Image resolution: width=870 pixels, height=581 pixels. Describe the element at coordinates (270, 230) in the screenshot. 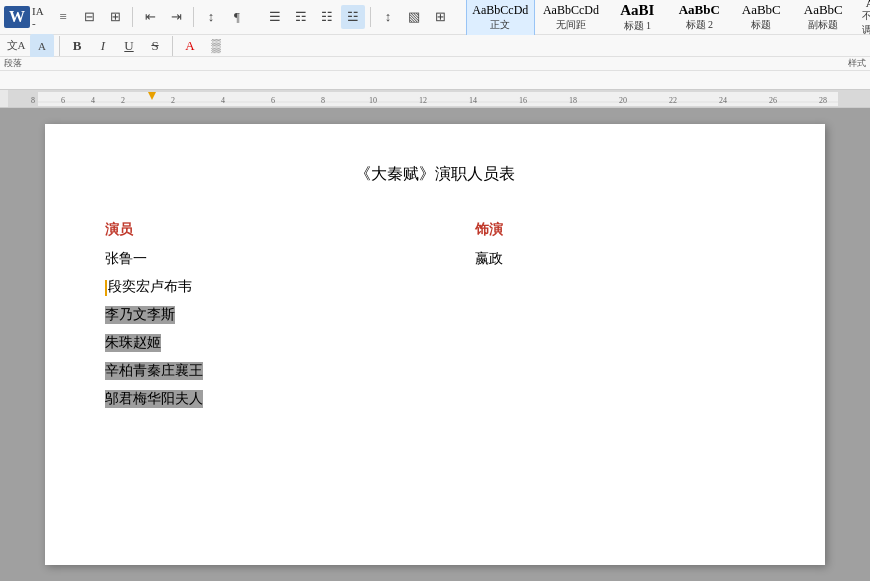

I see `col-actor-header: 演员` at that location.